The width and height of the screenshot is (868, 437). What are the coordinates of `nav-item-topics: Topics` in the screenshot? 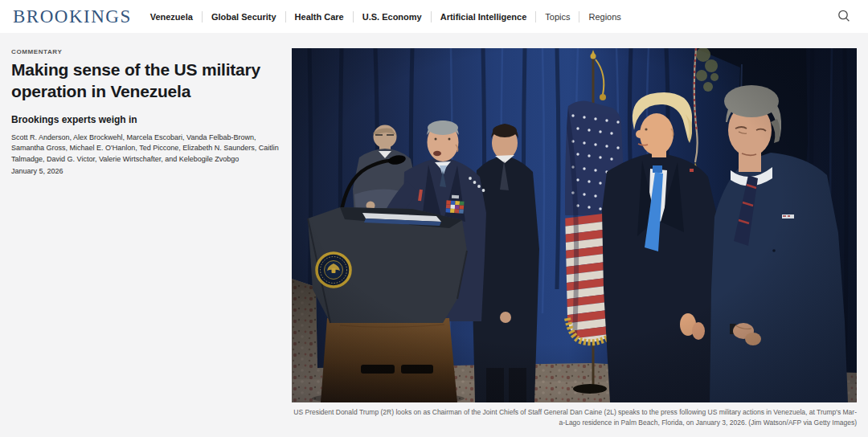 It's located at (558, 17).